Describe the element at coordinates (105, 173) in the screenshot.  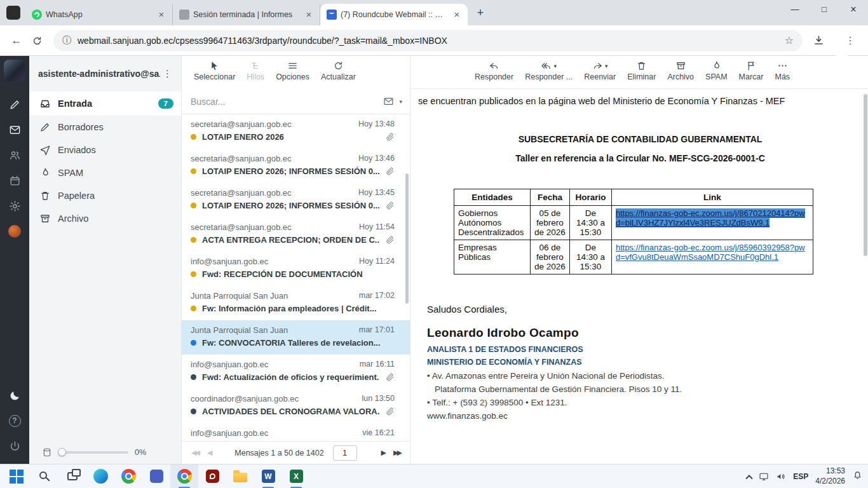
I see `folder-spam: SPAM` at that location.